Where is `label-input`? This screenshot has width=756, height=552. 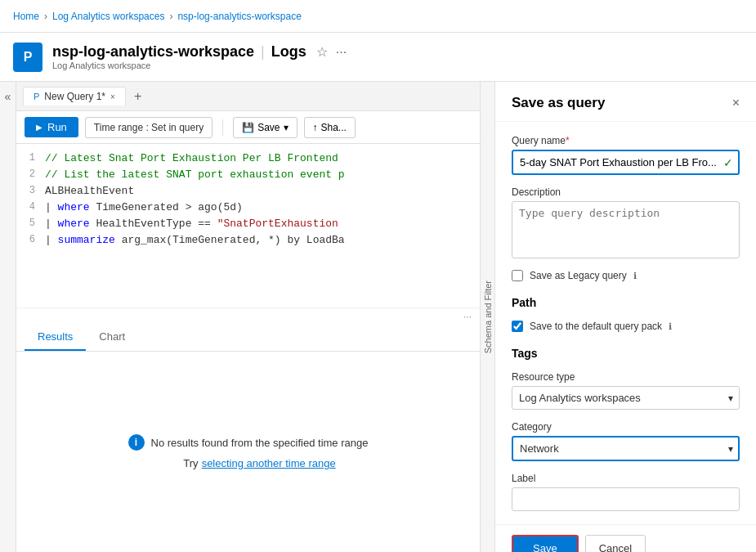
label-input is located at coordinates (626, 499).